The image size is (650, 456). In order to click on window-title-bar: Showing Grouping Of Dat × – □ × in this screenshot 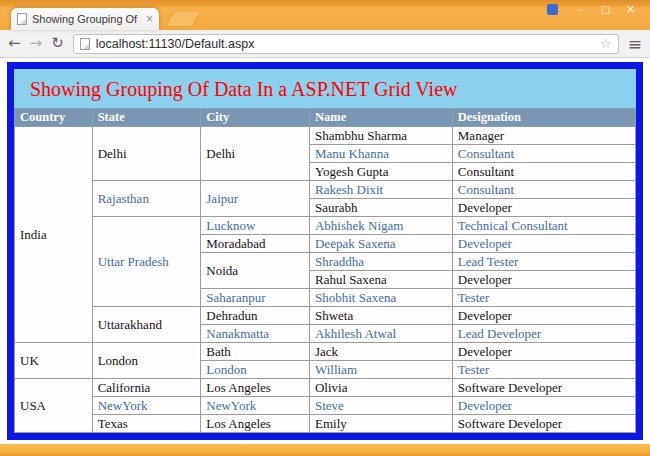, I will do `click(325, 15)`.